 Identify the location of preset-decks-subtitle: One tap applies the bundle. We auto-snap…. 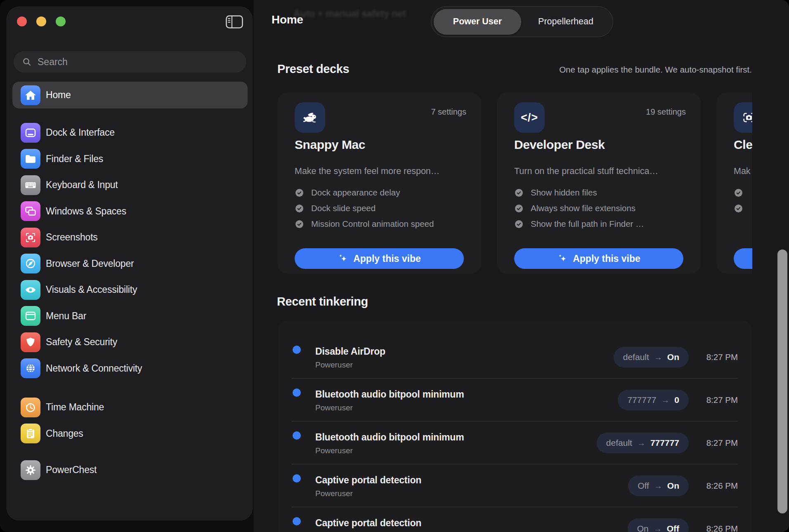
(655, 70).